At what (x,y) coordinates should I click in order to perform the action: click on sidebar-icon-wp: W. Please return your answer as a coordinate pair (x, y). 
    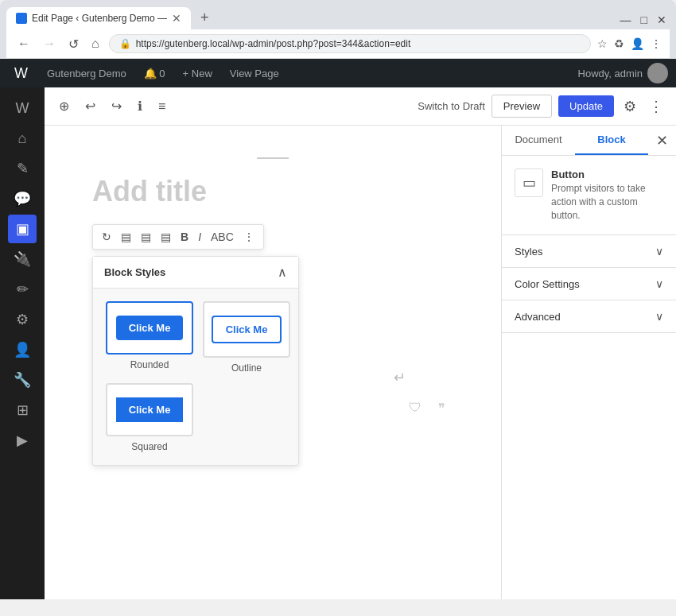
    Looking at the image, I should click on (22, 108).